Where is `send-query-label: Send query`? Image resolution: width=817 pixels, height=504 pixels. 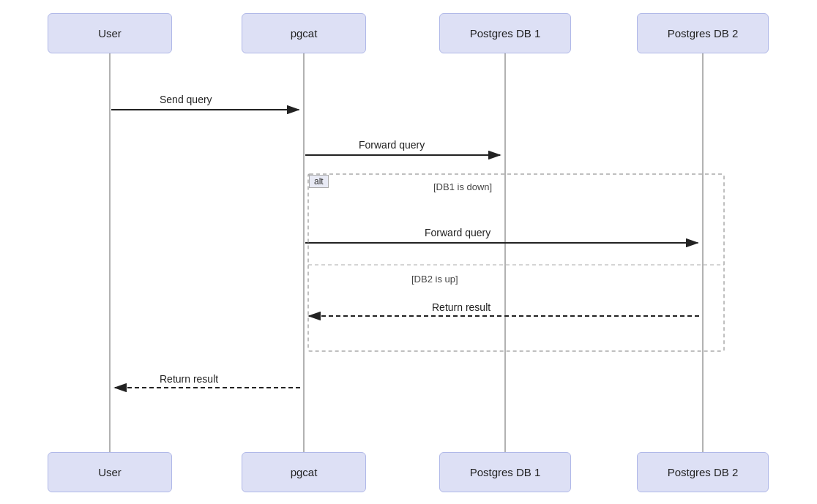
send-query-label: Send query is located at coordinates (186, 99).